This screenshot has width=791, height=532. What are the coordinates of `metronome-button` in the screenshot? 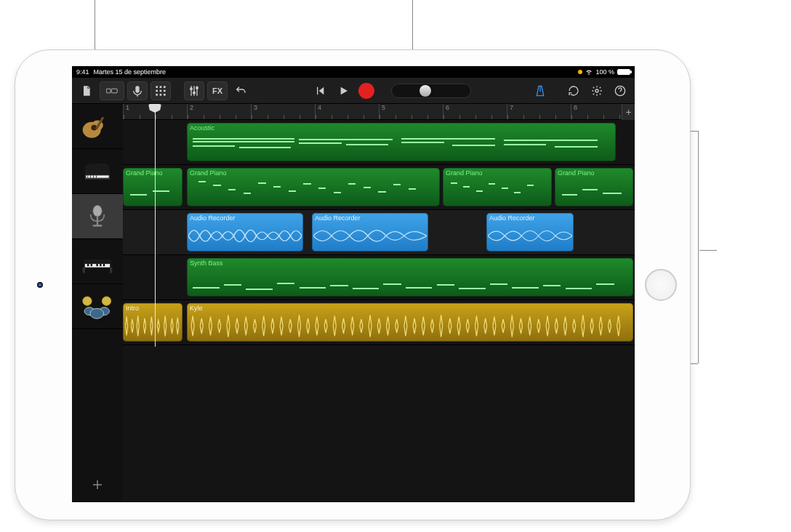 It's located at (540, 91).